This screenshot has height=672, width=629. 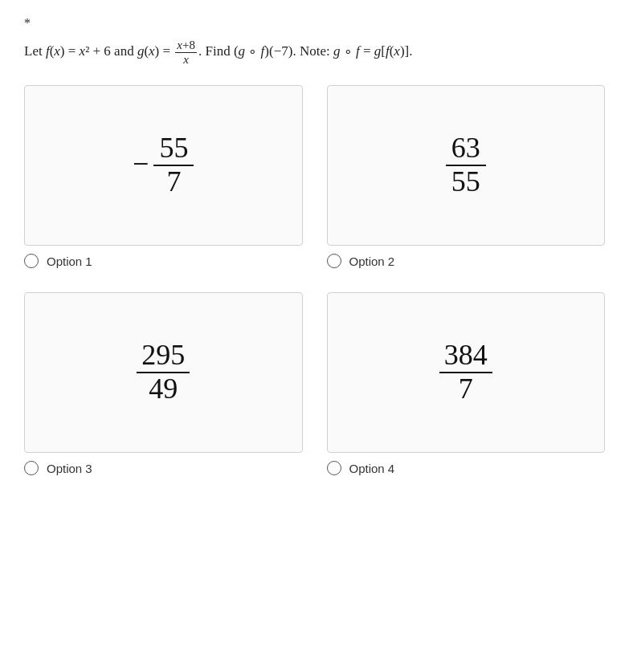 What do you see at coordinates (163, 165) in the screenshot?
I see `fraction-1: − 55 7` at bounding box center [163, 165].